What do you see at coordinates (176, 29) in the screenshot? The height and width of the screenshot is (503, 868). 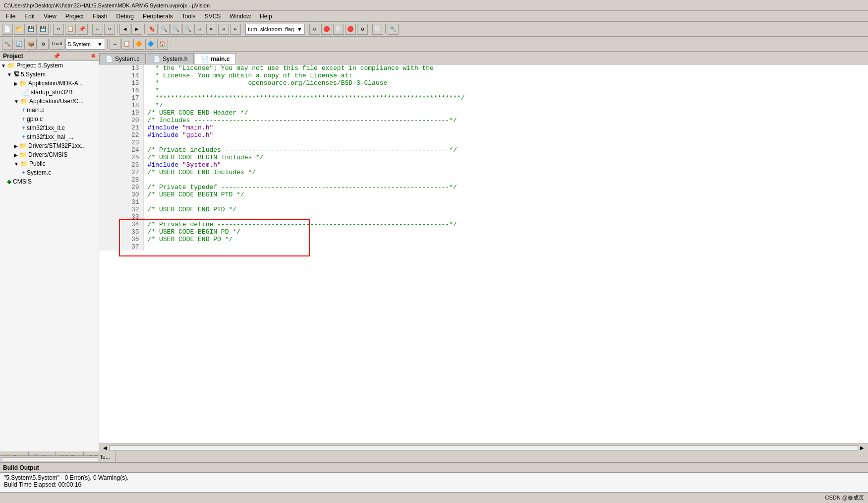 I see `find2-btn: 🔍` at bounding box center [176, 29].